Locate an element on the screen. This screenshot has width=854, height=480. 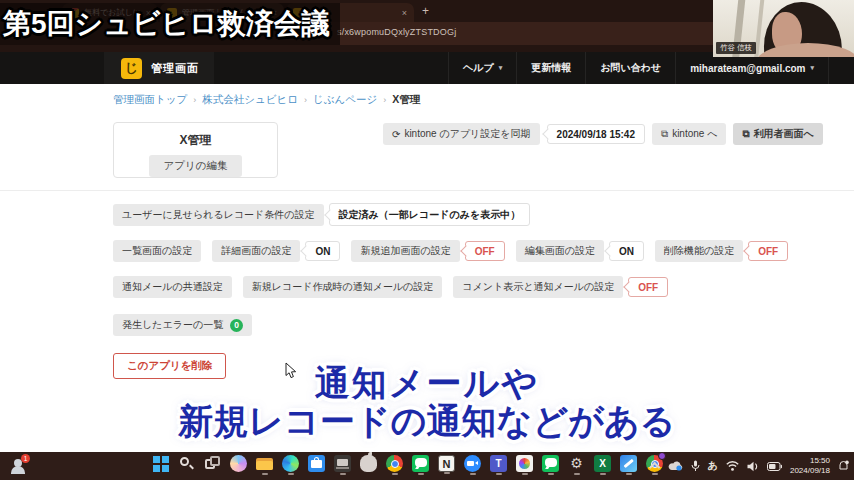
delete-function-settings-button: 削除機能の設定 is located at coordinates (699, 251).